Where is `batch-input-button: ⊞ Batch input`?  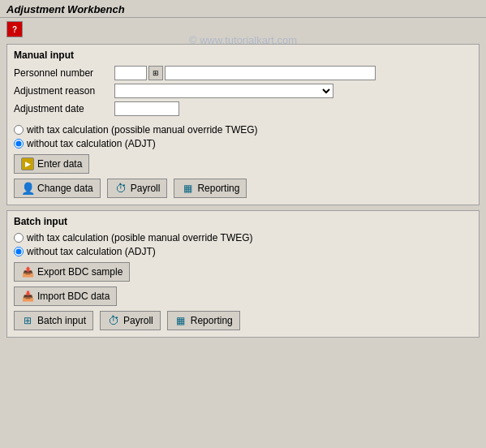
batch-input-button: ⊞ Batch input is located at coordinates (54, 321).